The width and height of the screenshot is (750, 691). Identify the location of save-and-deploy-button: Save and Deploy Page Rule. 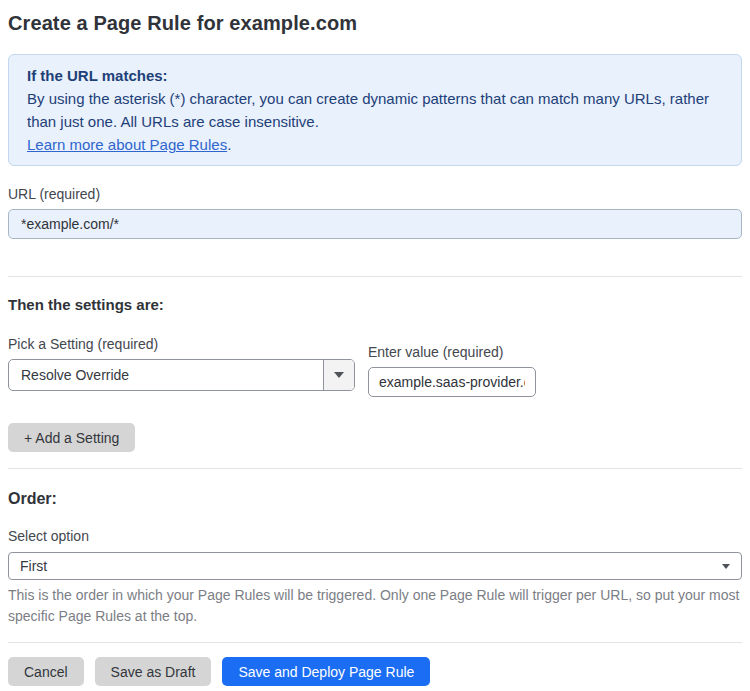
(326, 672).